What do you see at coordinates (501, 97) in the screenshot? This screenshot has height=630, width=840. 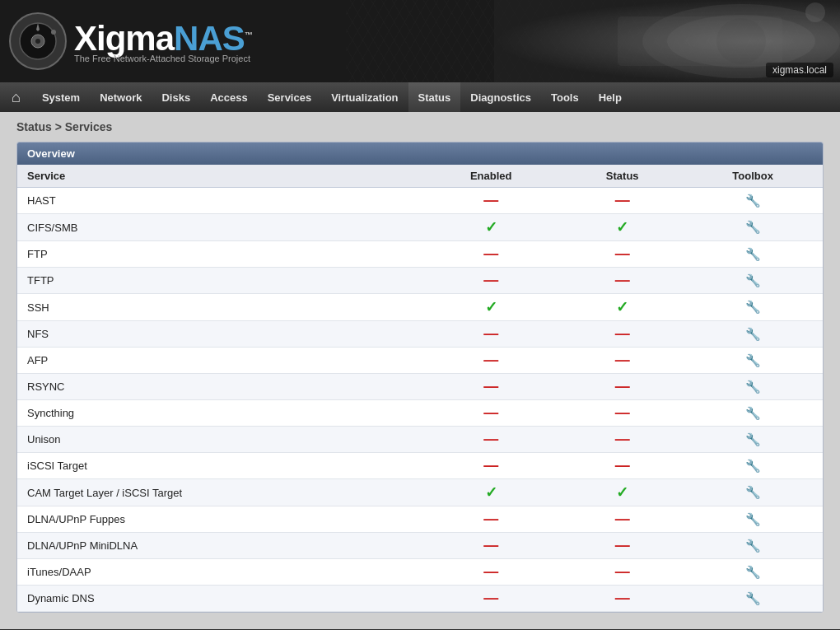 I see `nav-item-diagnostics: Diagnostics` at bounding box center [501, 97].